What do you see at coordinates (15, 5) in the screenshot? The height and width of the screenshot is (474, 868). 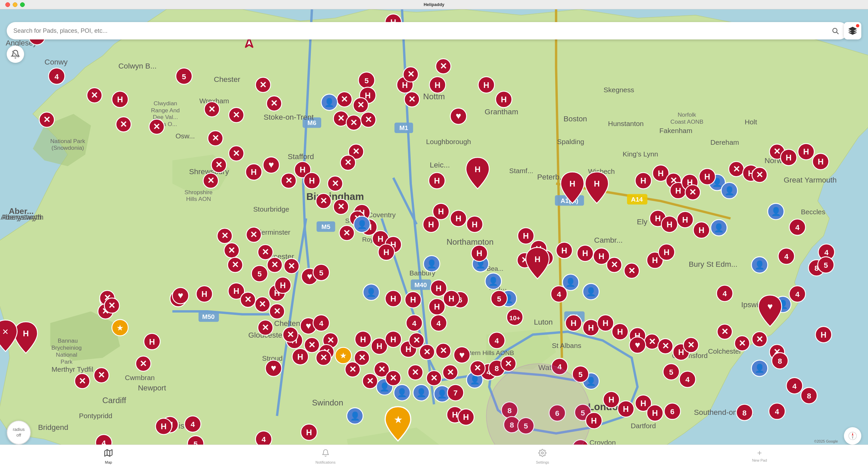 I see `traffic-lights` at bounding box center [15, 5].